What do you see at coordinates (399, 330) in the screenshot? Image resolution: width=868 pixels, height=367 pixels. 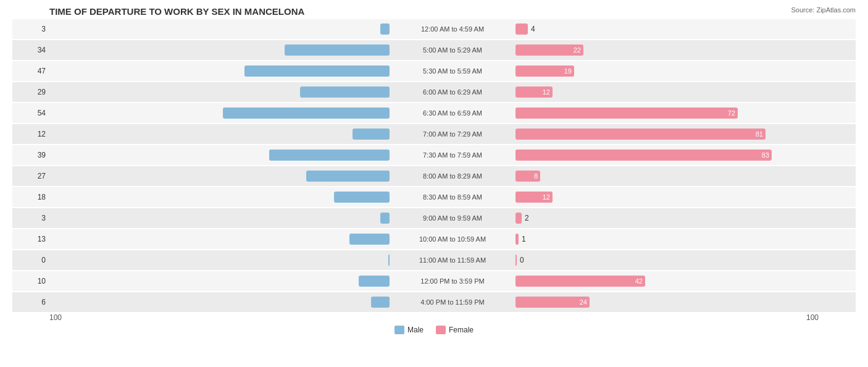 I see `legend-male-box` at bounding box center [399, 330].